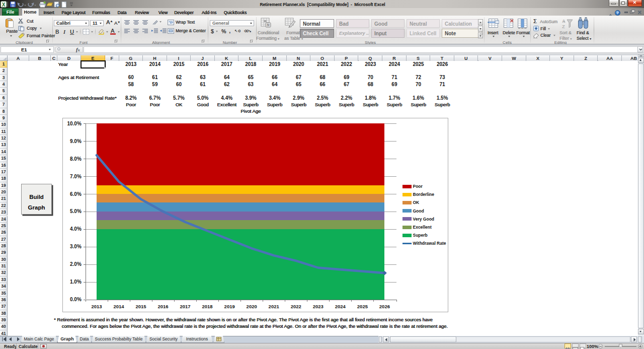 Image resolution: width=644 pixels, height=349 pixels. What do you see at coordinates (268, 25) in the screenshot?
I see `svg-text: fx` at bounding box center [268, 25].